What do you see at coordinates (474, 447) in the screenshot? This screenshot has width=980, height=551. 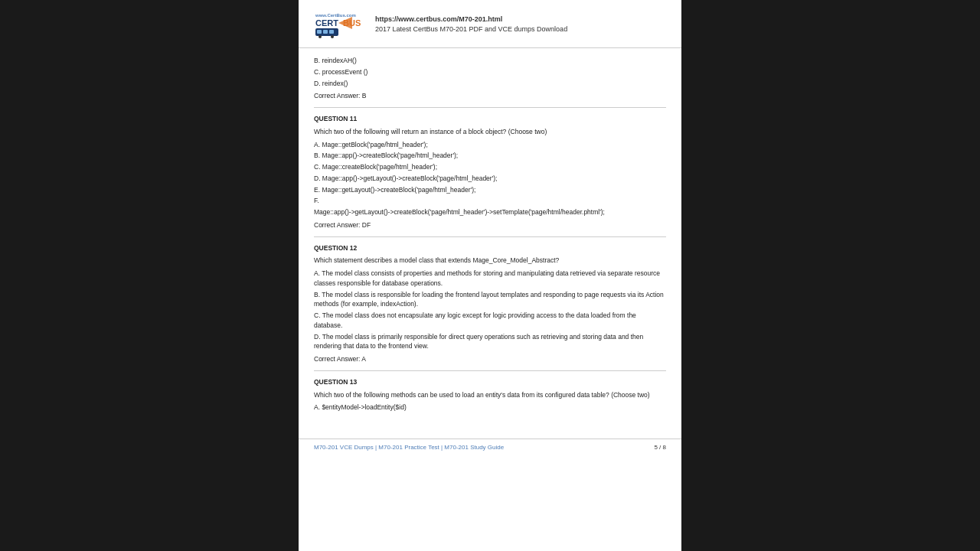 I see `footer-link-study: M70-201 Study Guide` at bounding box center [474, 447].